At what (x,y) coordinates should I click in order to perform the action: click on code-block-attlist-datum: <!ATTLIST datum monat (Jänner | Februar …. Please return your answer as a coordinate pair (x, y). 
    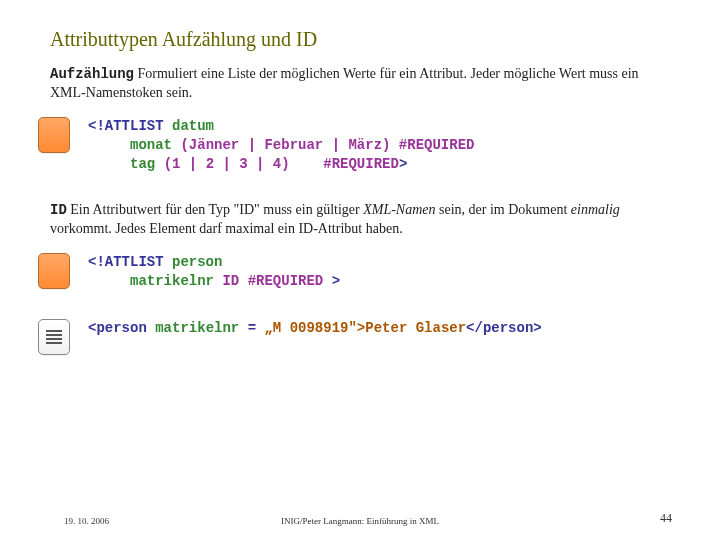
    Looking at the image, I should click on (354, 146).